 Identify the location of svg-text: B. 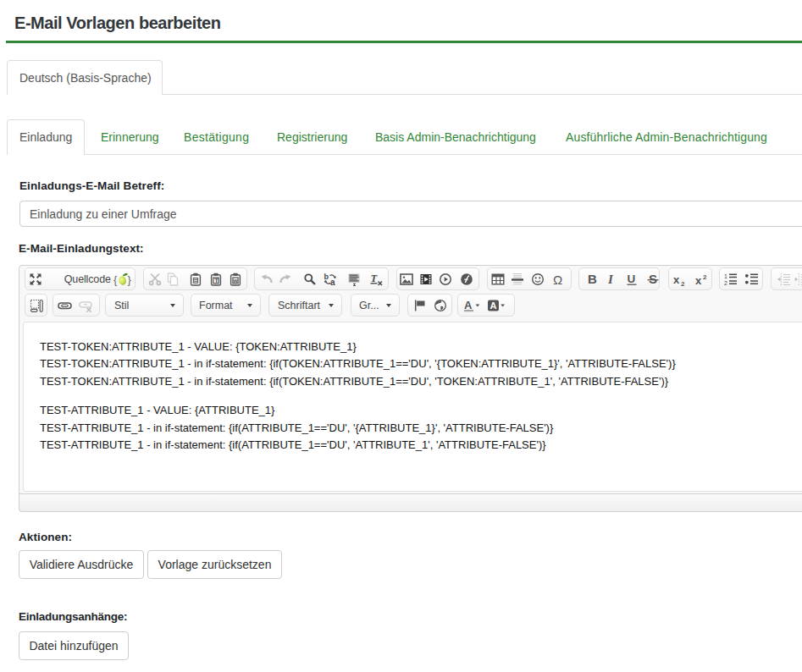
(593, 279).